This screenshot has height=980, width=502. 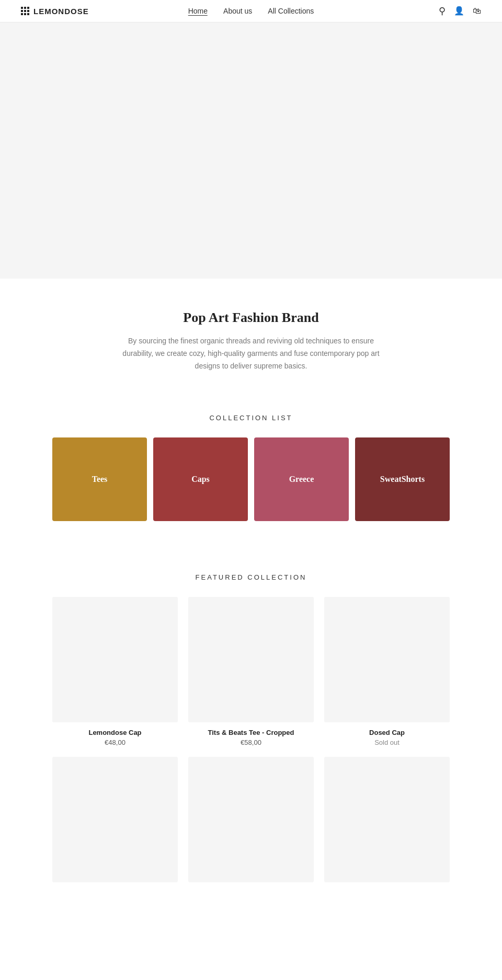 What do you see at coordinates (403, 479) in the screenshot?
I see `collection-card-sweatshorts: SweatShorts` at bounding box center [403, 479].